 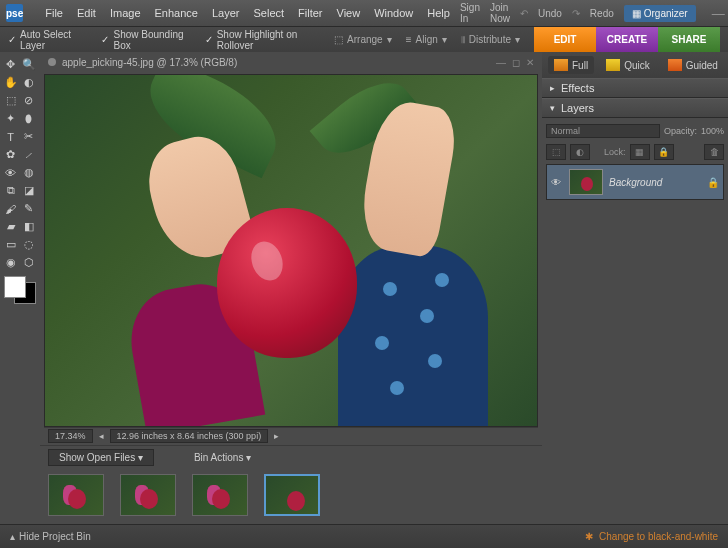 What do you see at coordinates (10, 190) in the screenshot?
I see `clone-tool: ⧉` at bounding box center [10, 190].